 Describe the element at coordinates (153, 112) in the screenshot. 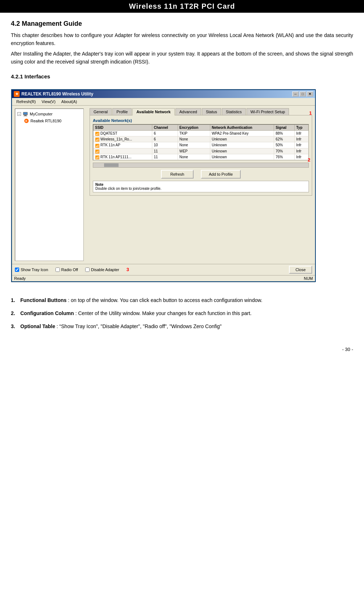

I see `tab-available-network: Available Network` at that location.